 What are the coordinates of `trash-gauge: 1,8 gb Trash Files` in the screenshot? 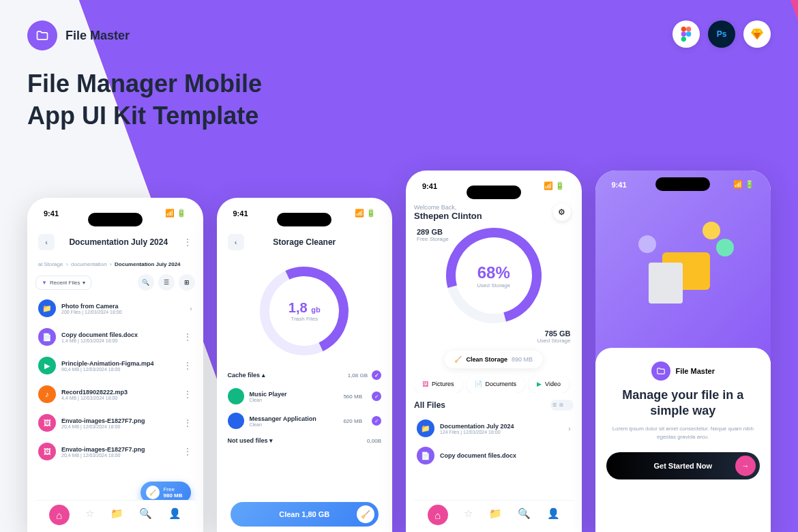 It's located at (304, 311).